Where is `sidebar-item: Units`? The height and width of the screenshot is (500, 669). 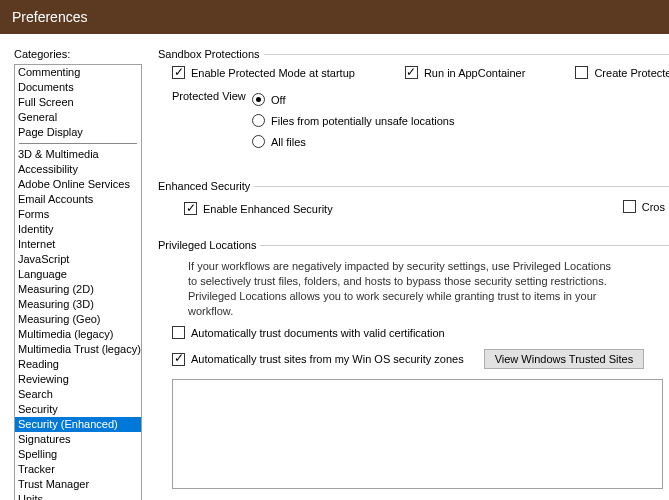
sidebar-item: Units is located at coordinates (78, 496).